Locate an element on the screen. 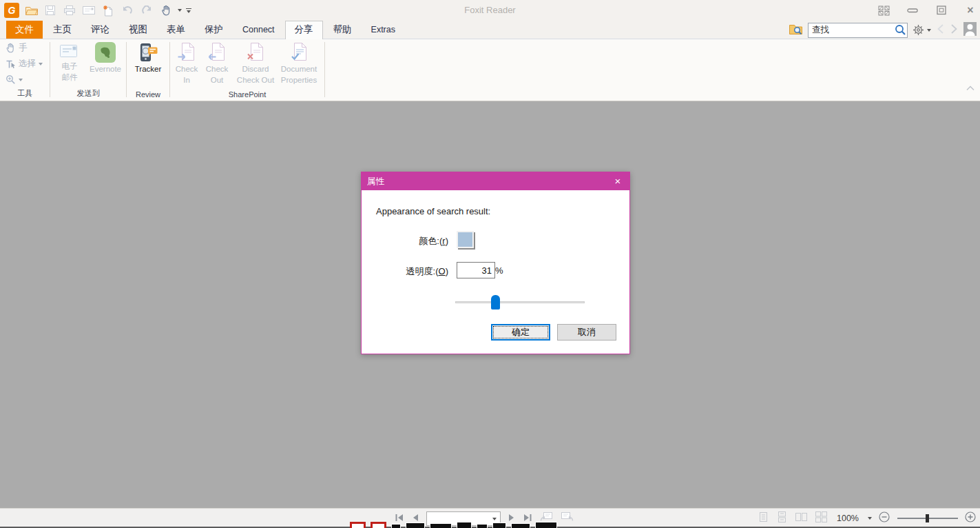  opacity-slider-thumb is located at coordinates (496, 302).